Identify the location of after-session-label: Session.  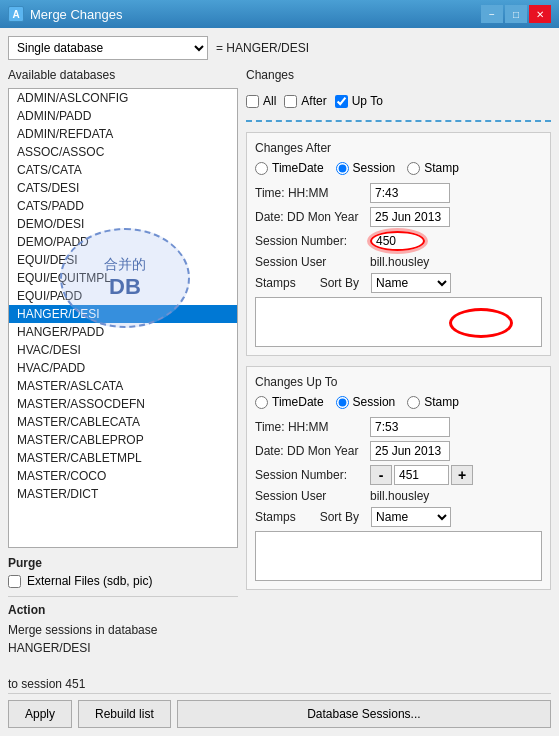
(374, 168).